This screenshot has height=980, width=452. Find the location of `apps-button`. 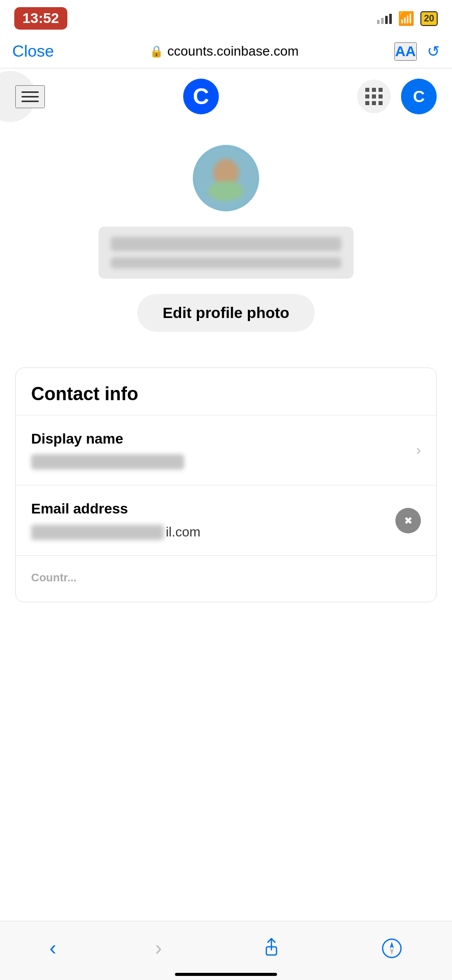

apps-button is located at coordinates (374, 96).